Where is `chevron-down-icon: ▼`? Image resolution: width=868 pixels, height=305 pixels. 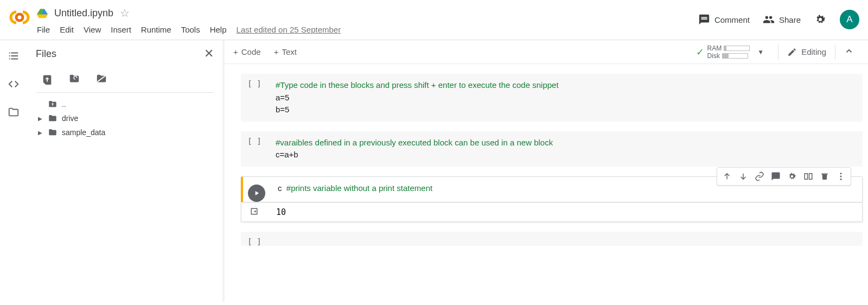
chevron-down-icon: ▼ is located at coordinates (761, 52).